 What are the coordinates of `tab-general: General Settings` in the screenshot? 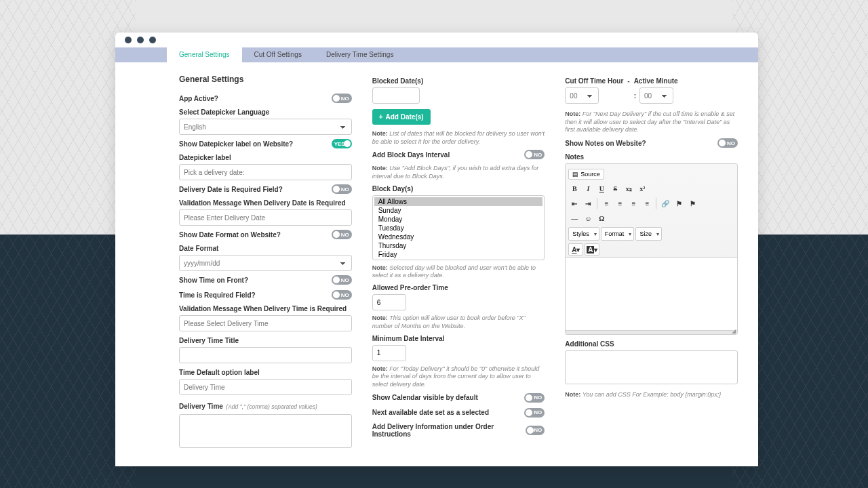 It's located at (205, 55).